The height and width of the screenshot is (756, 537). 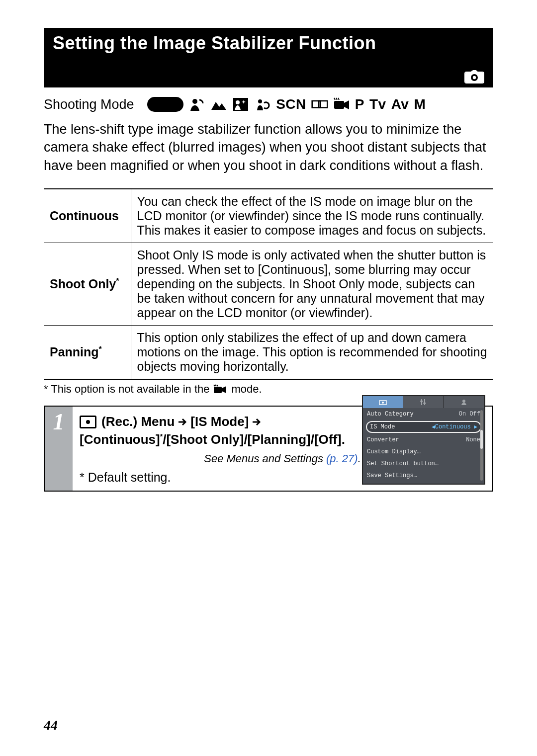 What do you see at coordinates (359, 458) in the screenshot?
I see `see-suffix: .` at bounding box center [359, 458].